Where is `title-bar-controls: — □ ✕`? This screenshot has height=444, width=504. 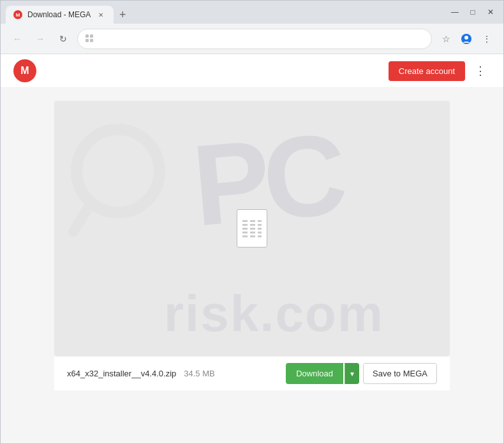
title-bar-controls: — □ ✕ is located at coordinates (473, 12).